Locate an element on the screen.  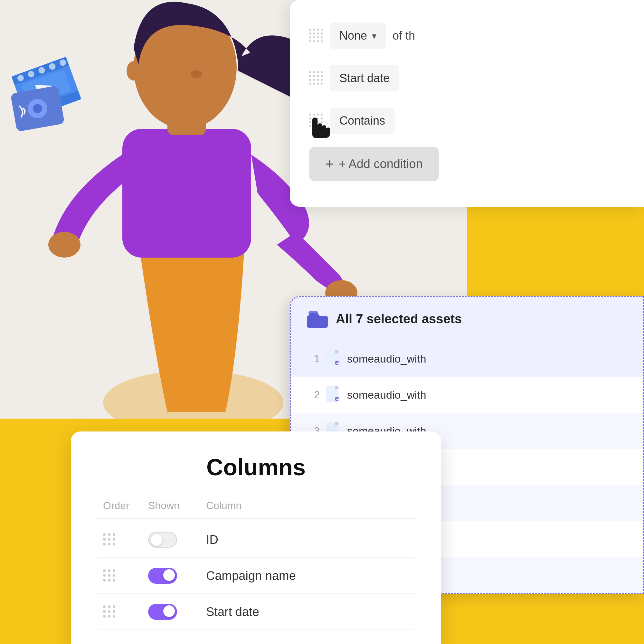
asset-name-2: someaudio_with is located at coordinates (387, 395).